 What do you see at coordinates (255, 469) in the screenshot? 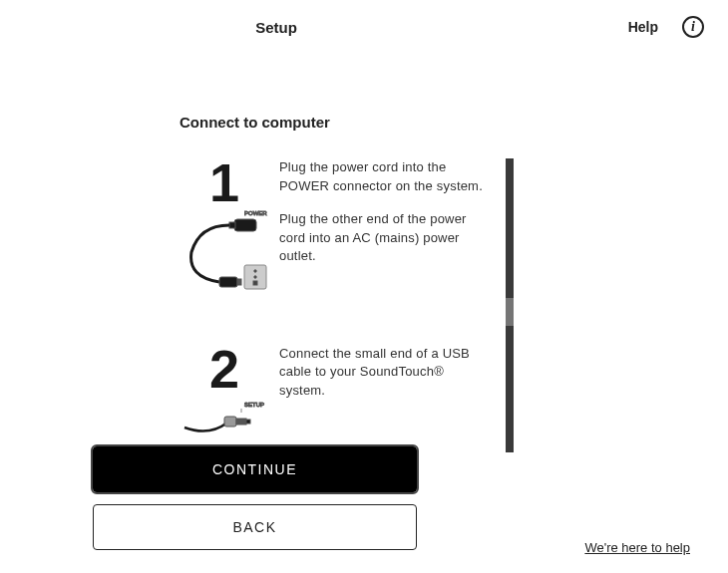
I see `continue-button: CONTINUE` at bounding box center [255, 469].